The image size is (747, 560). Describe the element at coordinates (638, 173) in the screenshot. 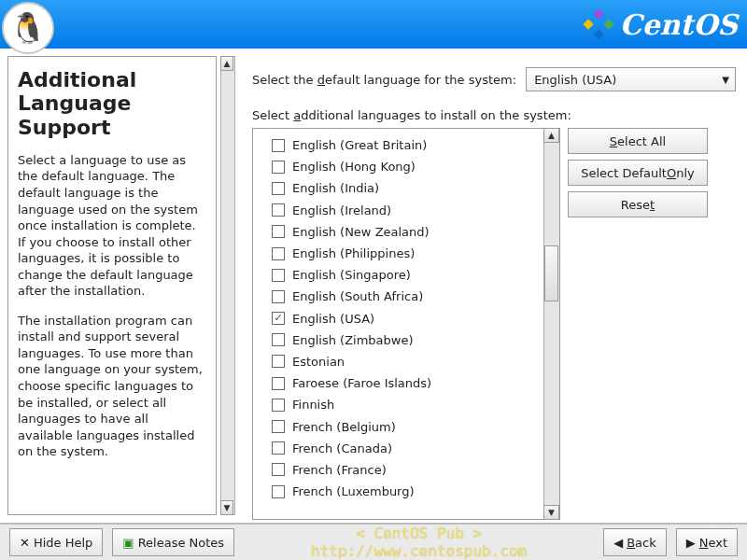

I see `select-default-only-button: Select Default Only` at that location.